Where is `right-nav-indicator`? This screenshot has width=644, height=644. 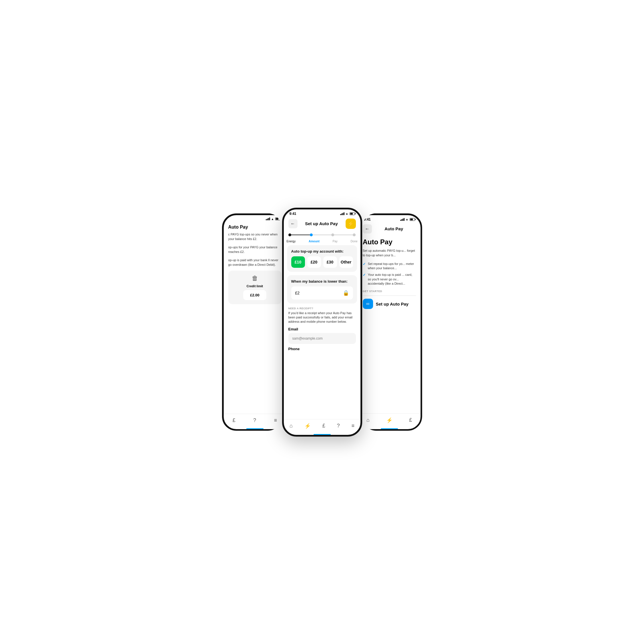 right-nav-indicator is located at coordinates (389, 429).